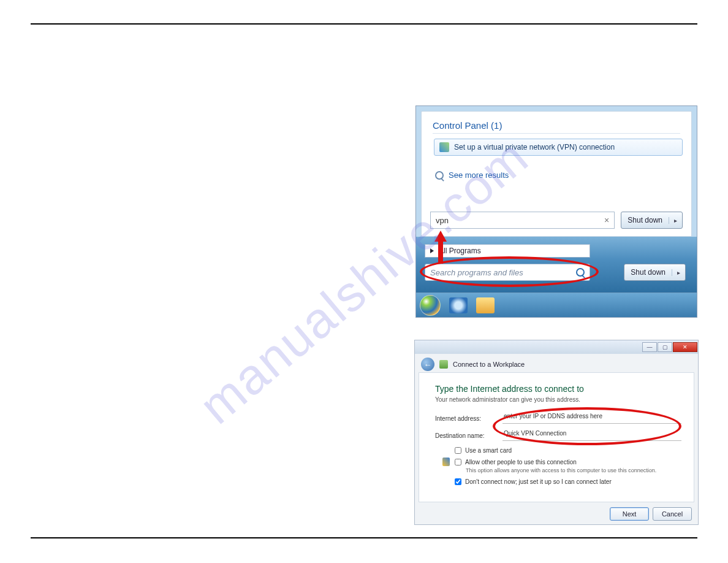 This screenshot has height=563, width=728. Describe the element at coordinates (568, 482) in the screenshot. I see `dont-connect-checkbox: Don't connect now; just set it up so I c…` at that location.